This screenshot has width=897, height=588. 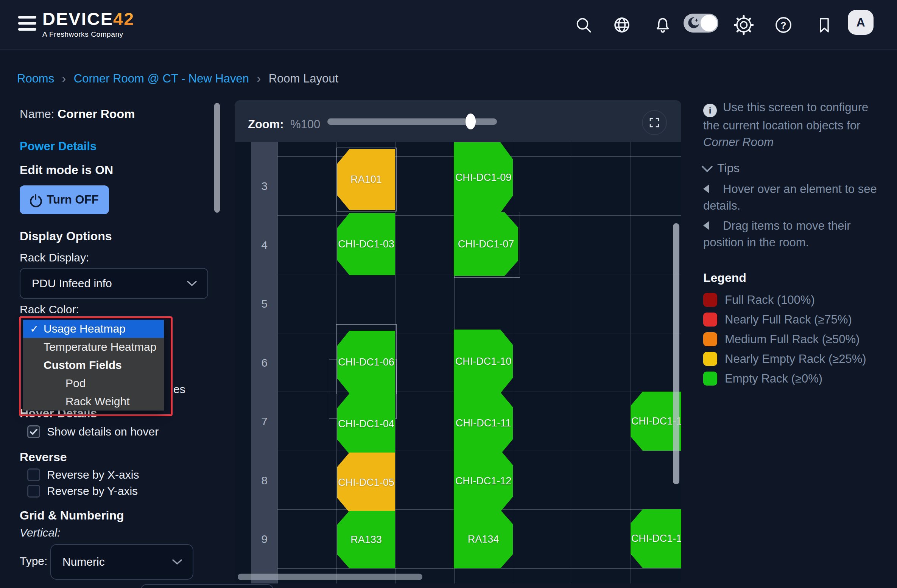 I want to click on globe-icon, so click(x=622, y=25).